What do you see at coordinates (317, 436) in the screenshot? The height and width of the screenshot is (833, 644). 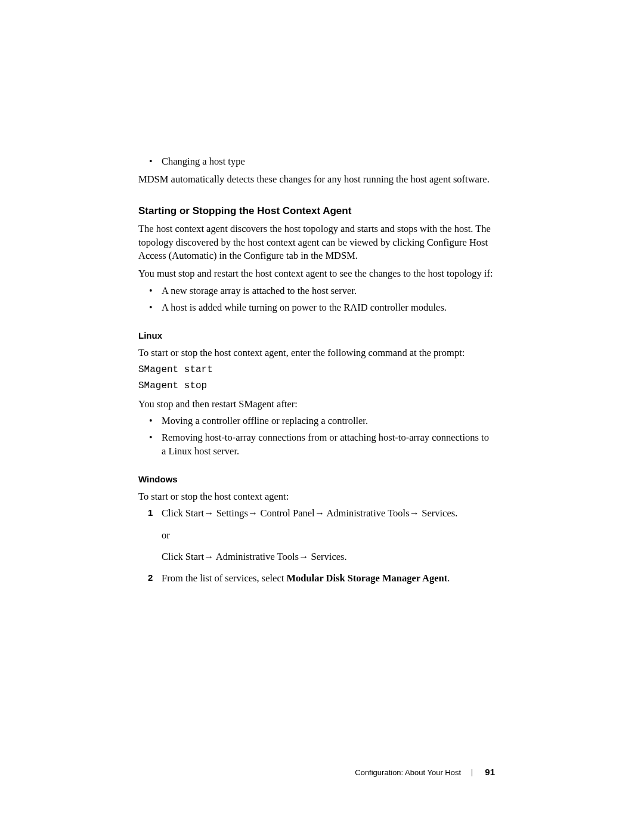 I see `linux-bullet-list: Moving a controller offline or replacing…` at bounding box center [317, 436].